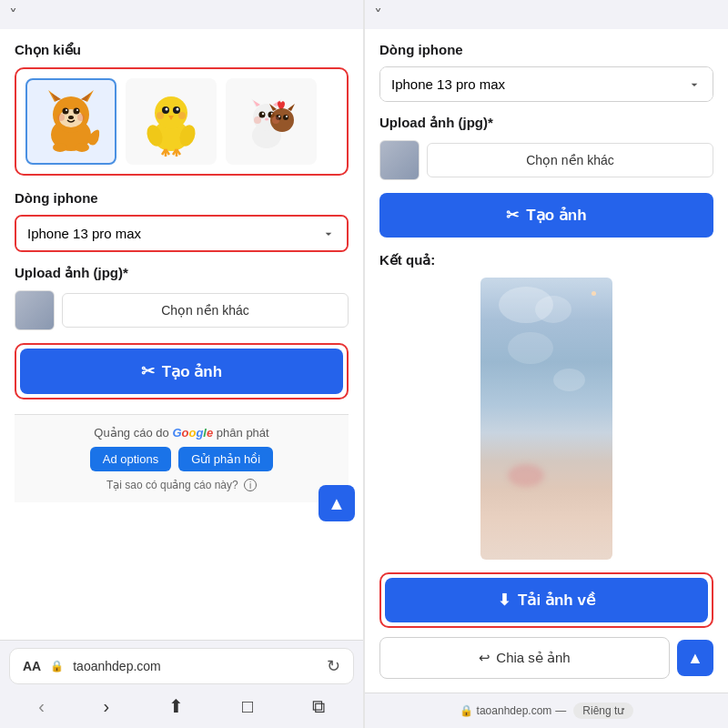 Image resolution: width=728 pixels, height=728 pixels. What do you see at coordinates (533, 658) in the screenshot?
I see `share-btn-label: Chia sẻ ảnh` at bounding box center [533, 658].